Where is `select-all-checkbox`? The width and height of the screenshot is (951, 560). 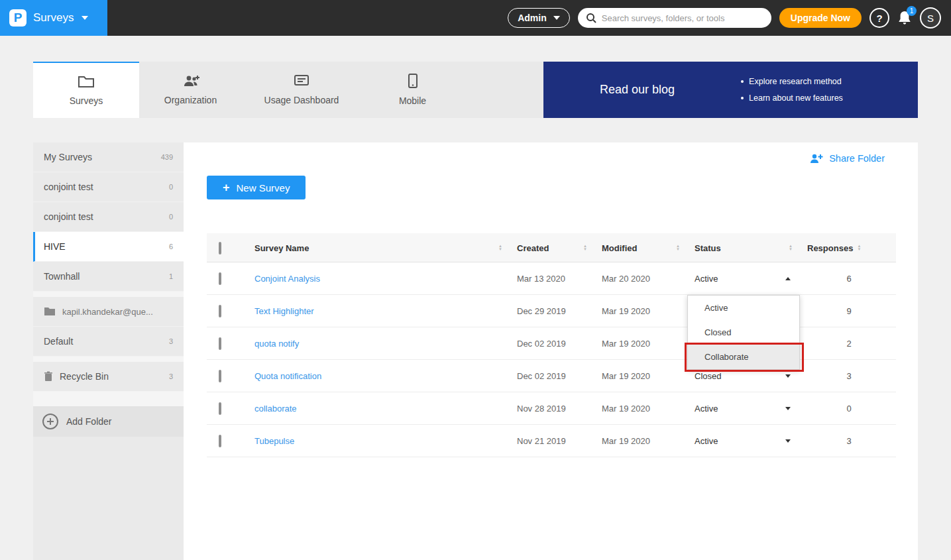
select-all-checkbox is located at coordinates (220, 248).